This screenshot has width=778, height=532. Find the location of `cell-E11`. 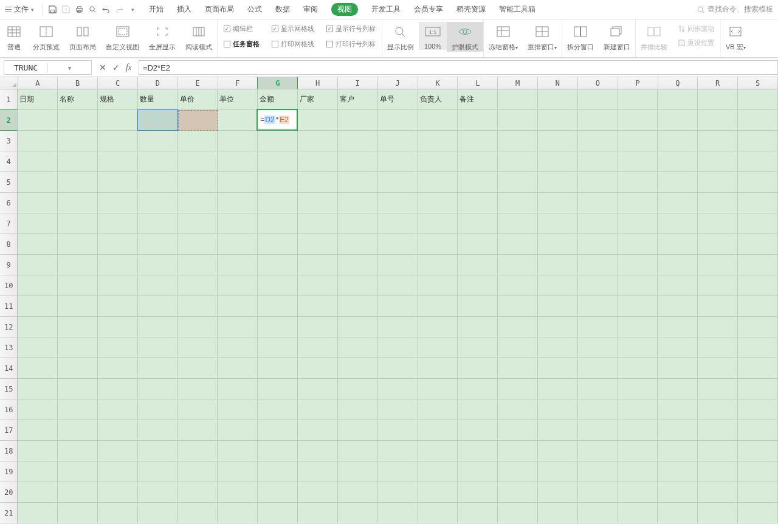

cell-E11 is located at coordinates (198, 306).